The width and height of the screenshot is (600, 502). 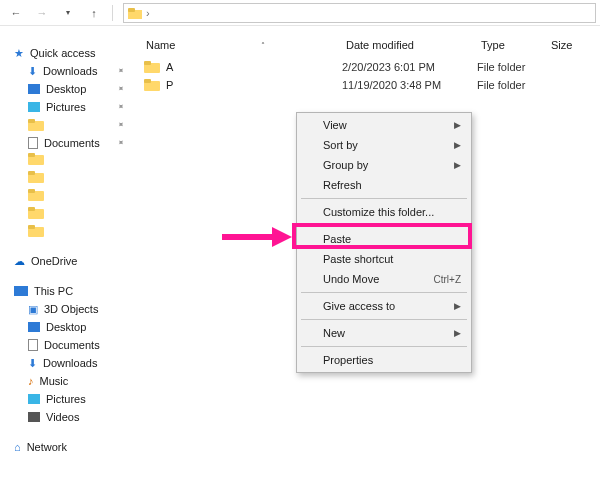 What do you see at coordinates (370, 76) in the screenshot?
I see `file-list: A 2/20/2023 6:01 PM File folder P 11/19/…` at bounding box center [370, 76].